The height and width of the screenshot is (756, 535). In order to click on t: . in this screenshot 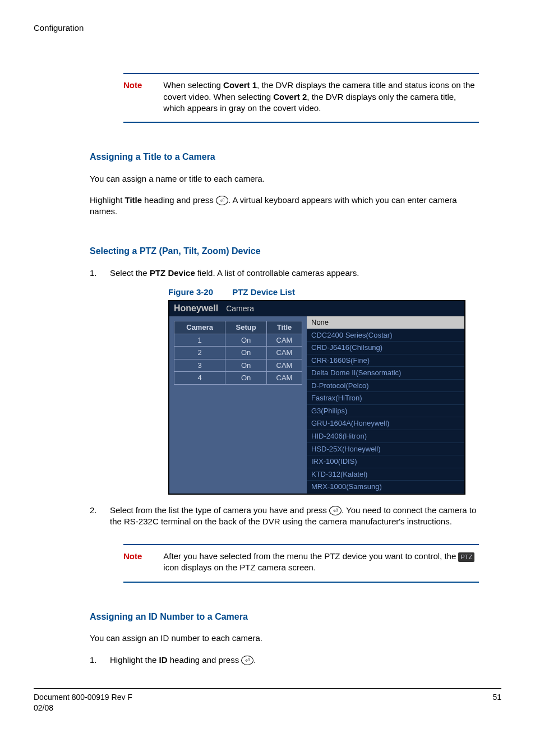, I will do `click(255, 660)`.